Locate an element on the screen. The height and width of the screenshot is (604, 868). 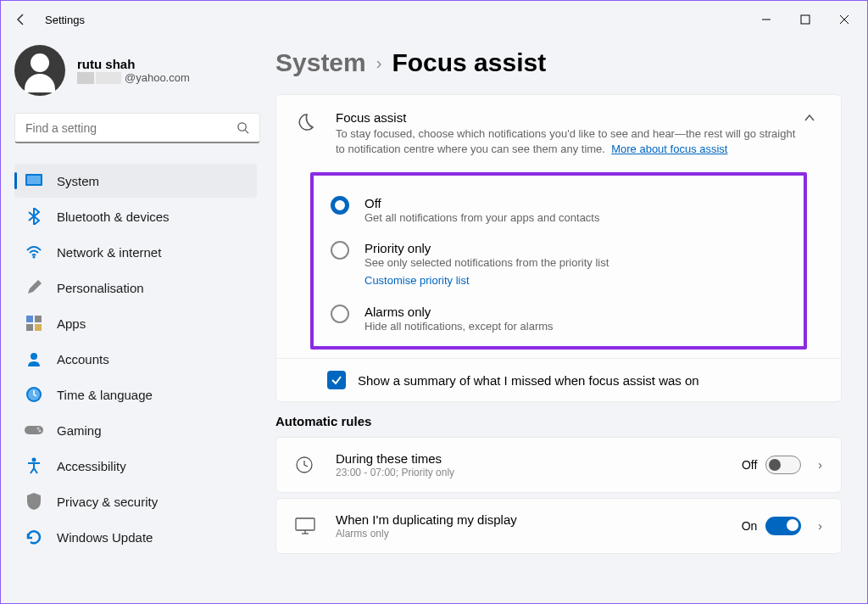
summary-row: Show a summary of what I missed when foc… is located at coordinates (559, 380).